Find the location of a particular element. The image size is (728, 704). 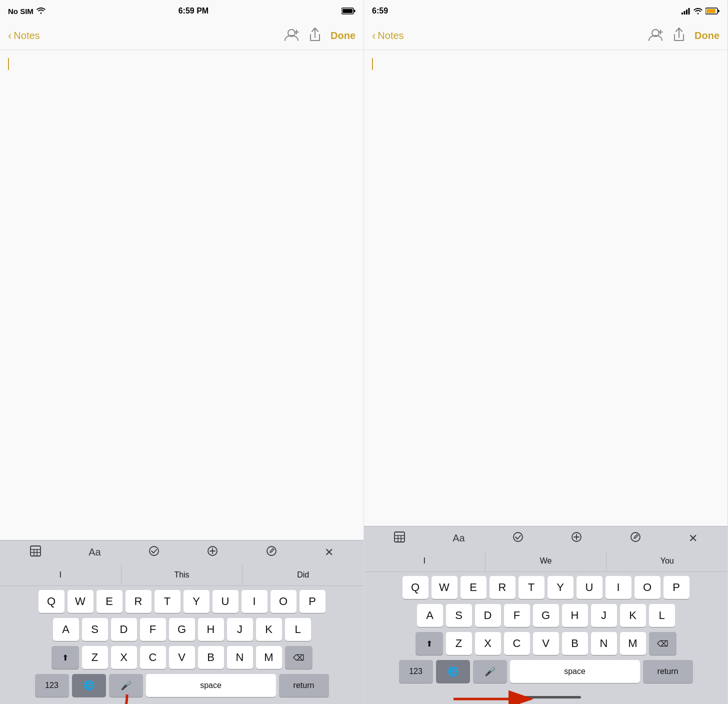

key-b: B is located at coordinates (211, 658).